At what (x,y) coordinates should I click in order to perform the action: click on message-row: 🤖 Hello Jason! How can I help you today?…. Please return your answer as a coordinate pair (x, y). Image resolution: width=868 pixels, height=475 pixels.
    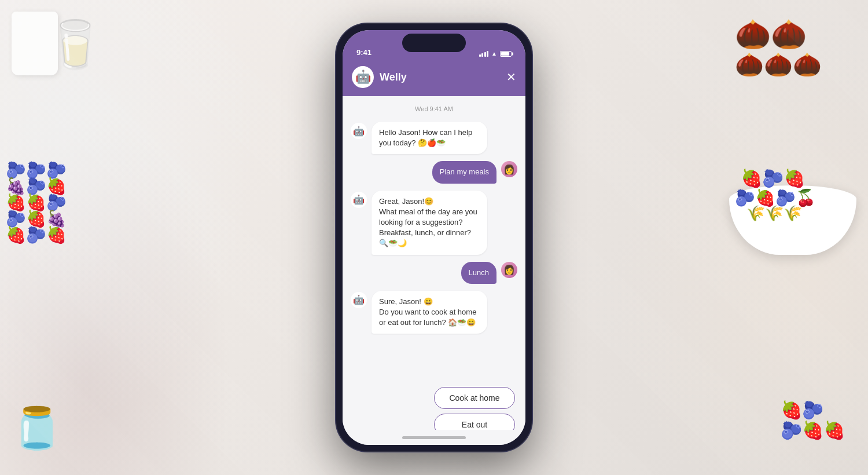
    Looking at the image, I should click on (434, 138).